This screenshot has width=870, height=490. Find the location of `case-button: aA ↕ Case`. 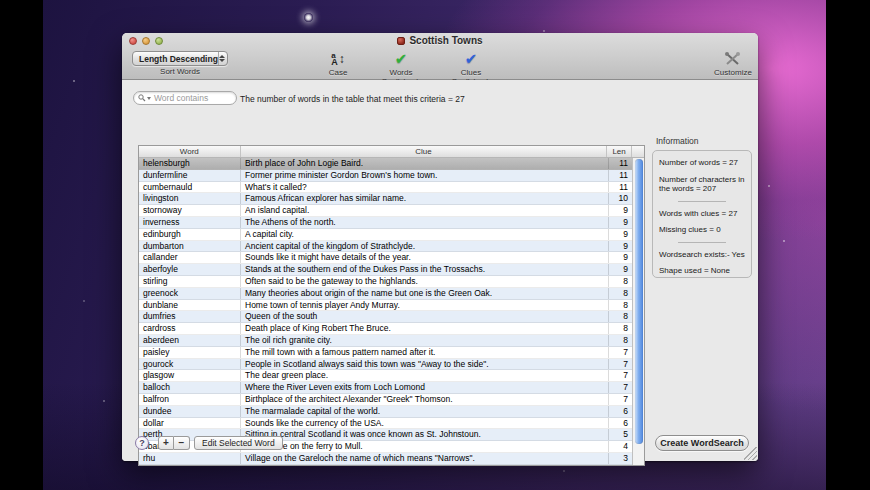

case-button: aA ↕ Case is located at coordinates (338, 64).